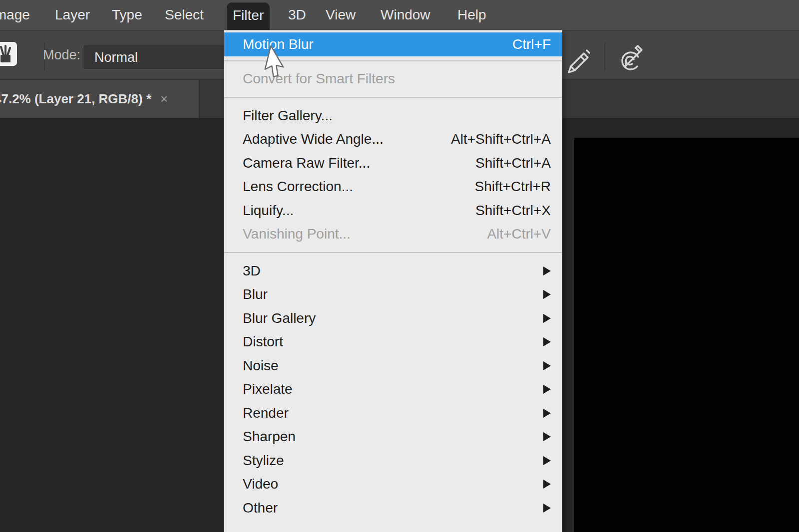 This screenshot has width=799, height=532. I want to click on menu-item-vanishing-point: Vanishing Point...Alt+Ctrl+V, so click(393, 235).